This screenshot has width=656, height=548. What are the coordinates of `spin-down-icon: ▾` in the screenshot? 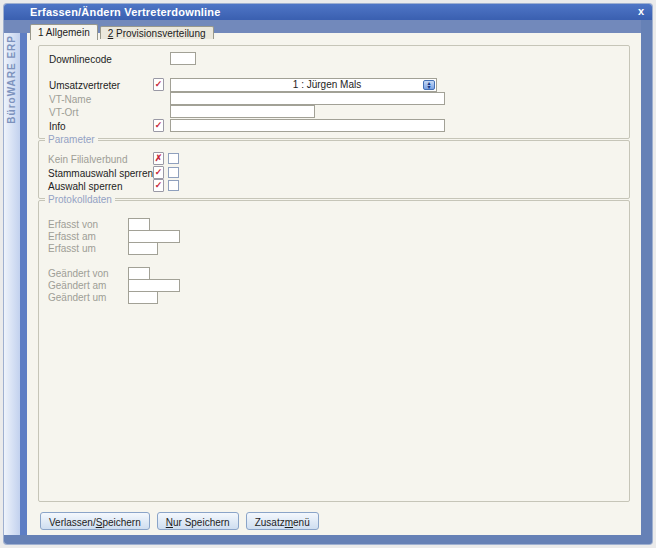 It's located at (428, 87).